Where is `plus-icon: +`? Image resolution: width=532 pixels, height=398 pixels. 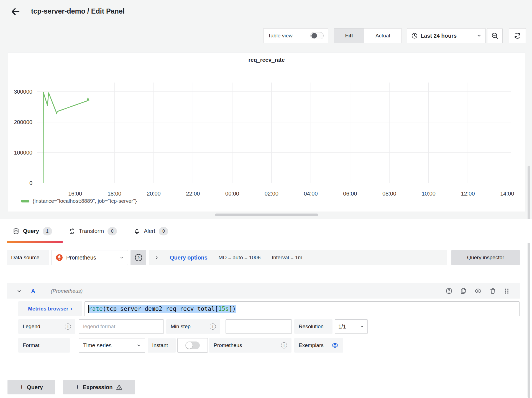
plus-icon: + is located at coordinates (22, 387).